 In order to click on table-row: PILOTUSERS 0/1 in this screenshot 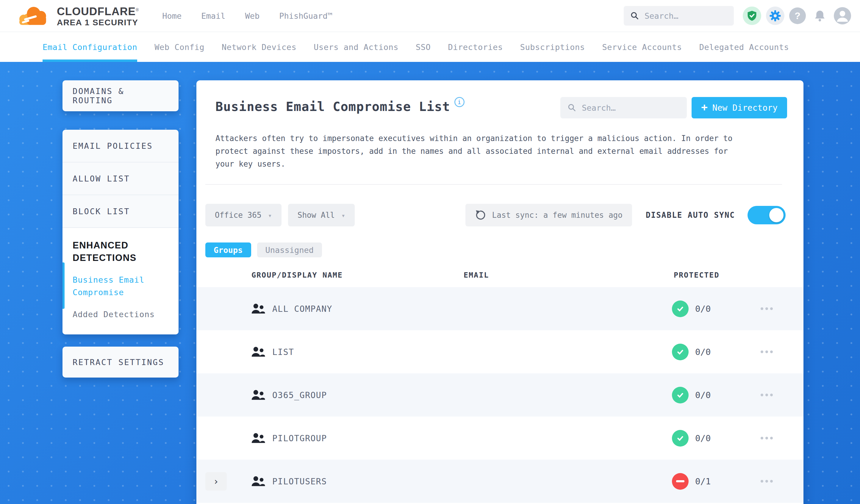, I will do `click(500, 481)`.